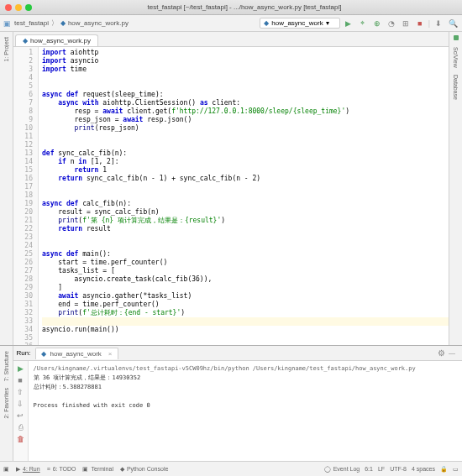  Describe the element at coordinates (455, 57) in the screenshot. I see `sciview-tool-tab: SciView` at that location.